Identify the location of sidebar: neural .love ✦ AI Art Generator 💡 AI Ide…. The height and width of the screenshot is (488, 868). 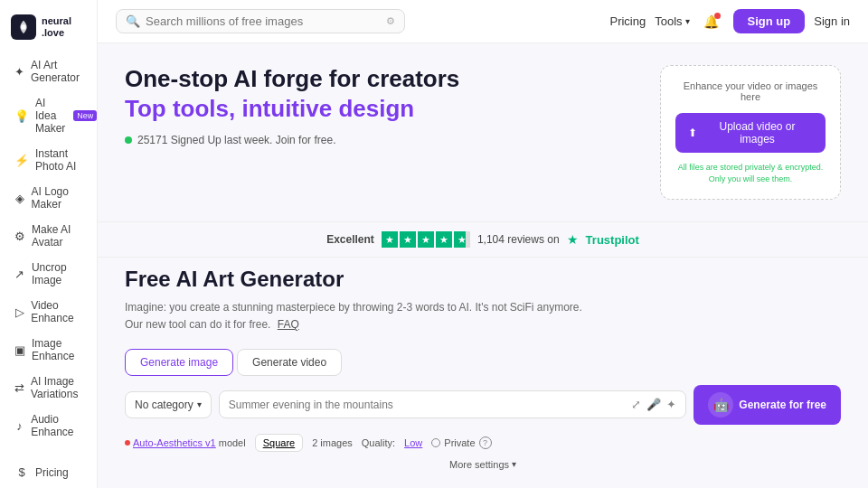
(49, 244).